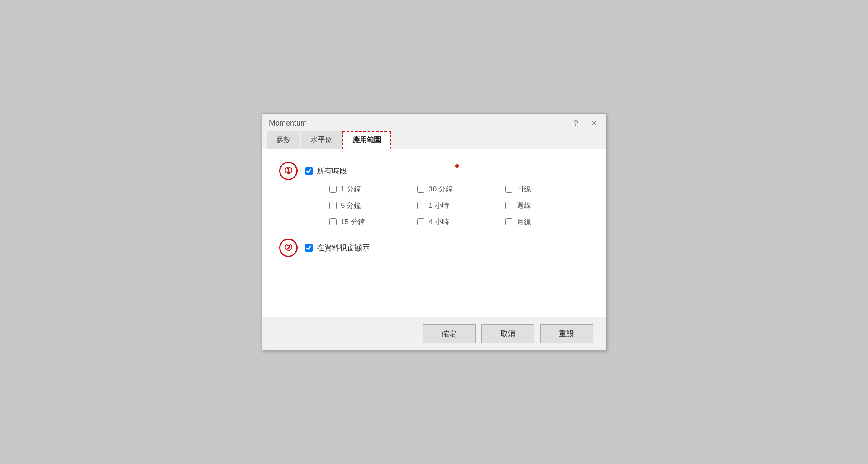 Image resolution: width=868 pixels, height=464 pixels. What do you see at coordinates (434, 194) in the screenshot?
I see `section-periods: ① 所有時段 1 分鐘 30 分鐘 日線` at bounding box center [434, 194].